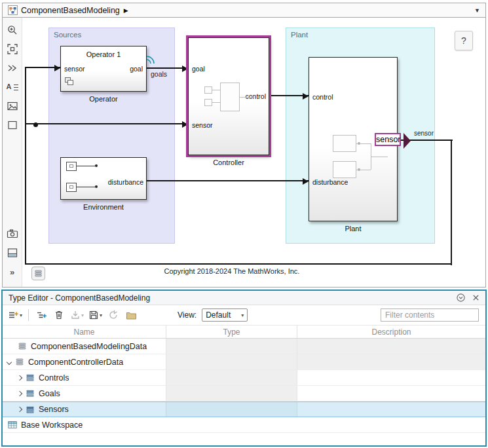  I want to click on sensor-tag-arrow-icon, so click(407, 141).